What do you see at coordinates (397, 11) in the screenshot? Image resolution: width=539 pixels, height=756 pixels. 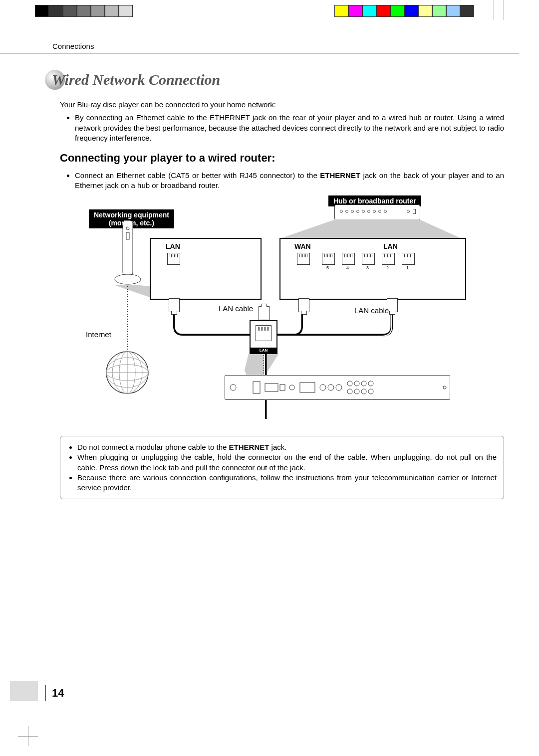 I see `colorbar-right` at bounding box center [397, 11].